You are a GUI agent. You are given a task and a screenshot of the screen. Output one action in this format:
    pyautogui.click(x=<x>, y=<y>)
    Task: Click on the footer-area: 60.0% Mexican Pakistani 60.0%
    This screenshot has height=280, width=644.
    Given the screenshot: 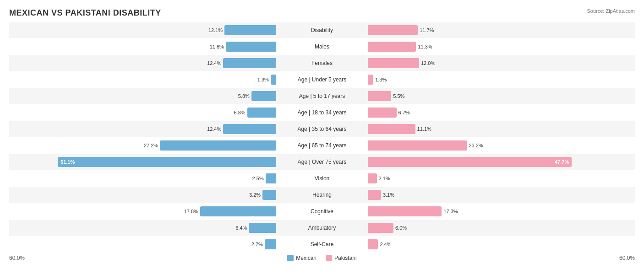 What is the action you would take?
    pyautogui.click(x=322, y=258)
    